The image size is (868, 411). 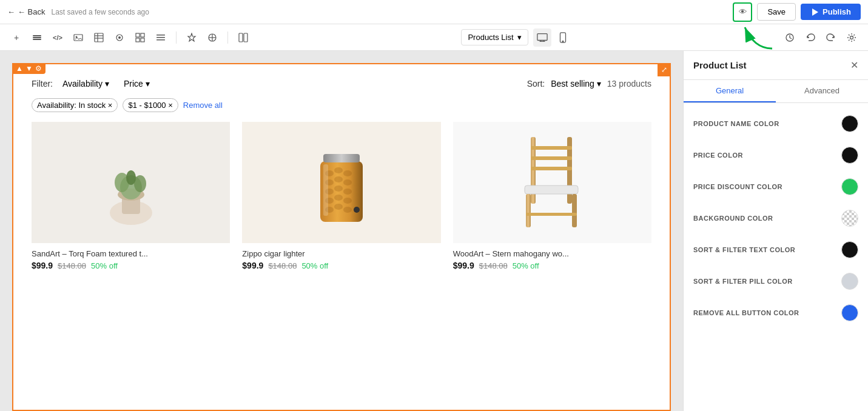 What do you see at coordinates (590, 84) in the screenshot?
I see `filter-right: Sort: Best selling ▾ 13 products` at bounding box center [590, 84].